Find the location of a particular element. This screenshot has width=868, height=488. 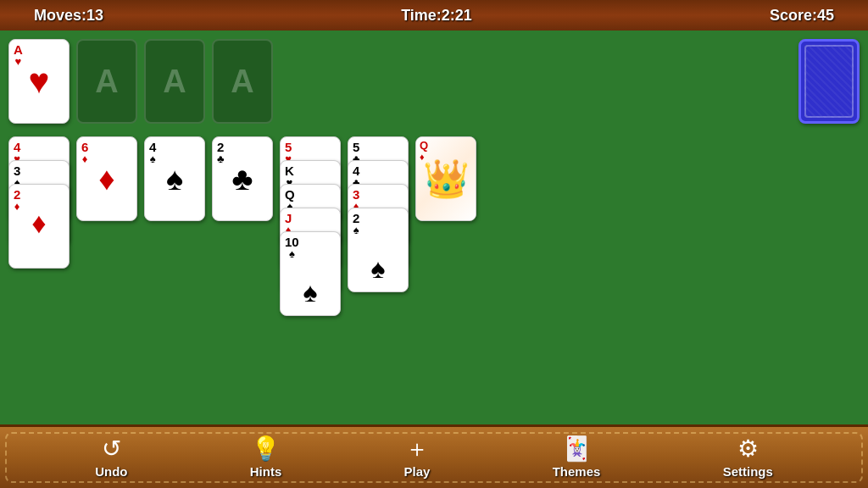

time-stat: Time:2:21 is located at coordinates (437, 15).